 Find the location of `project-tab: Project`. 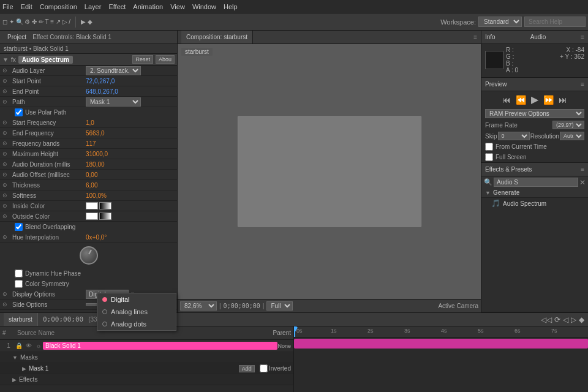

project-tab: Project is located at coordinates (17, 37).